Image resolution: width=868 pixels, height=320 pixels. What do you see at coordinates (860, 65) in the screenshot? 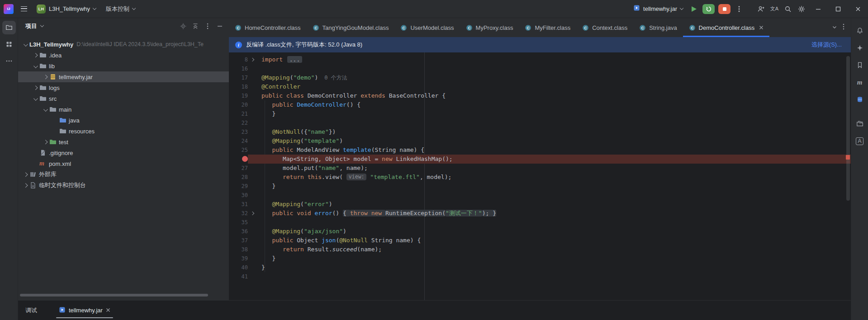
I see `bookmarks-icon` at bounding box center [860, 65].